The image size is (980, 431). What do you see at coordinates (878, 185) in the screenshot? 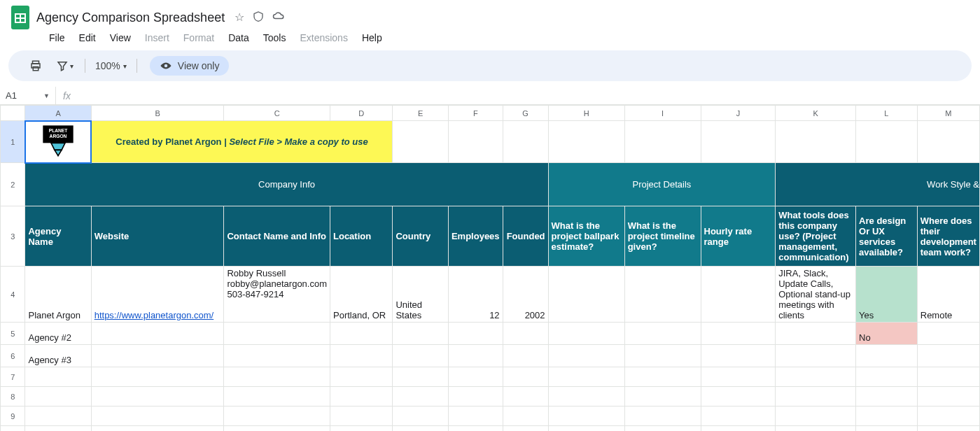
I see `cell: Work Style &` at bounding box center [878, 185].